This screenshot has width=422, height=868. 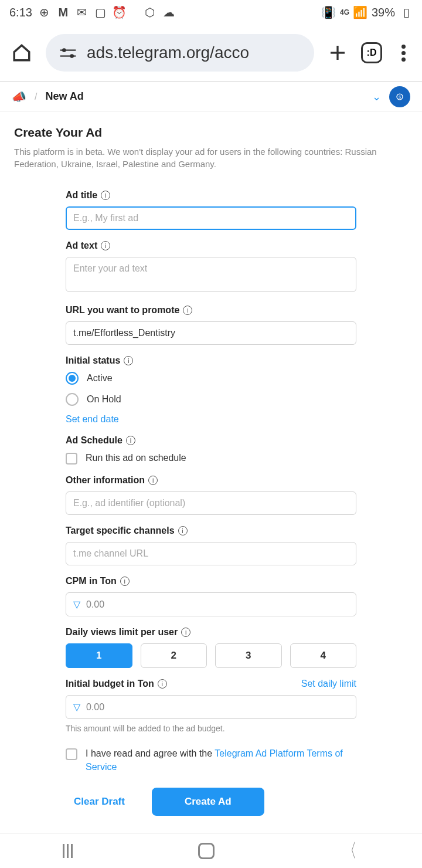 What do you see at coordinates (211, 554) in the screenshot?
I see `target-channels-input` at bounding box center [211, 554].